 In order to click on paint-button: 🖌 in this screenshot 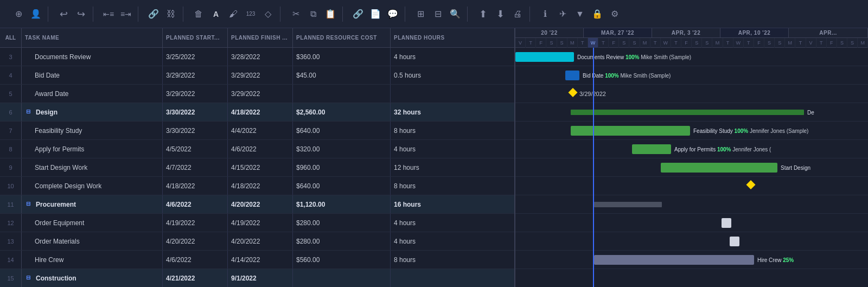, I will do `click(233, 14)`.